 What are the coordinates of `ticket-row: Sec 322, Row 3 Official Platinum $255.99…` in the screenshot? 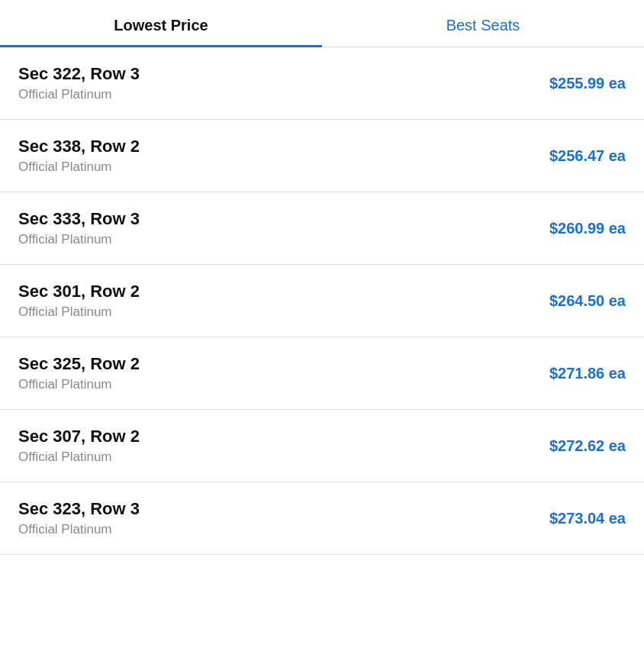 It's located at (322, 84).